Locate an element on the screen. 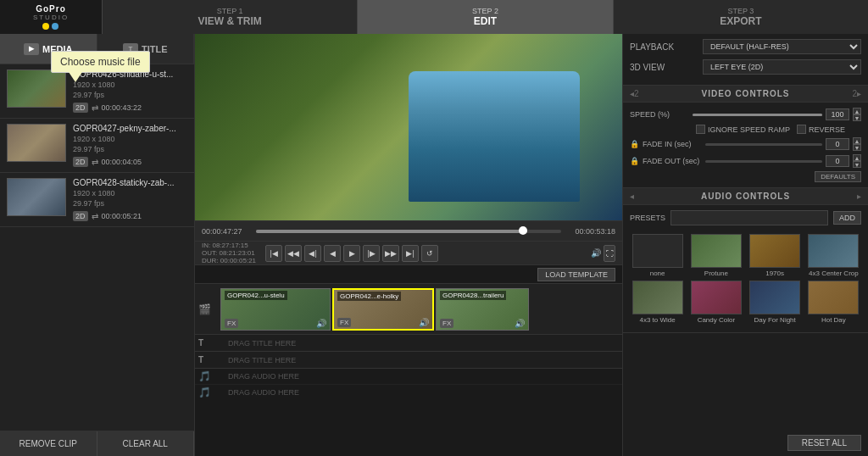 The height and width of the screenshot is (456, 868). fade-out-input is located at coordinates (837, 161).